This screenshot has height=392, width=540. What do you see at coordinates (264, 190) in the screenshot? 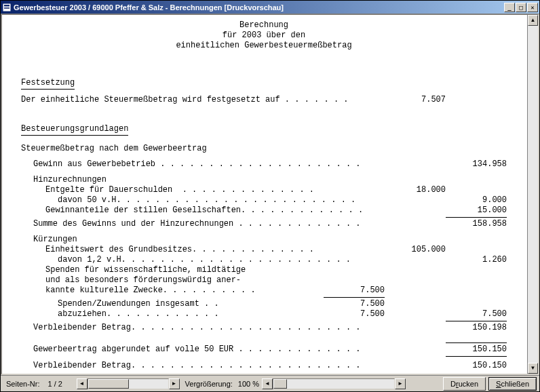
I see `row-entgelte: Entgelte für Dauerschulden . . . . . . .…` at bounding box center [264, 190].